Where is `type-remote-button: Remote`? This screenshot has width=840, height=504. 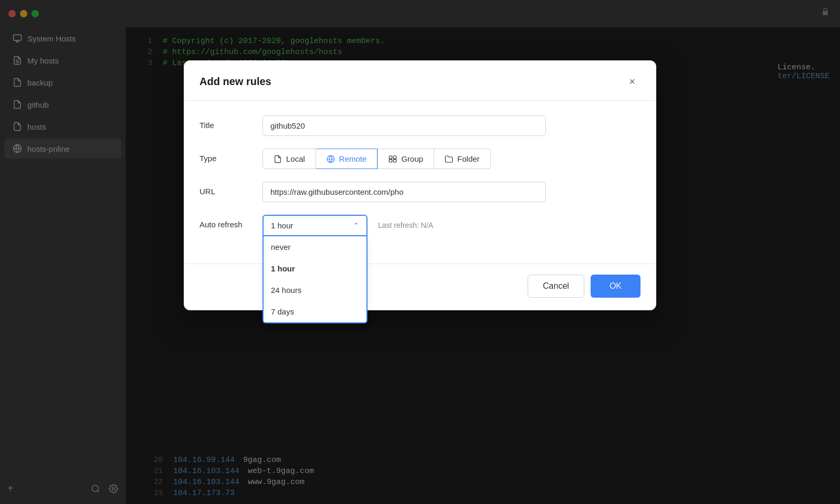 type-remote-button: Remote is located at coordinates (347, 159).